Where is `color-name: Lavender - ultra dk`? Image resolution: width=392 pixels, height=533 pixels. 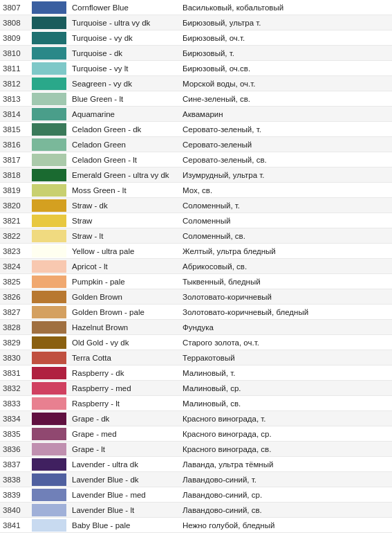 color-name: Lavender - ultra dk is located at coordinates (124, 464).